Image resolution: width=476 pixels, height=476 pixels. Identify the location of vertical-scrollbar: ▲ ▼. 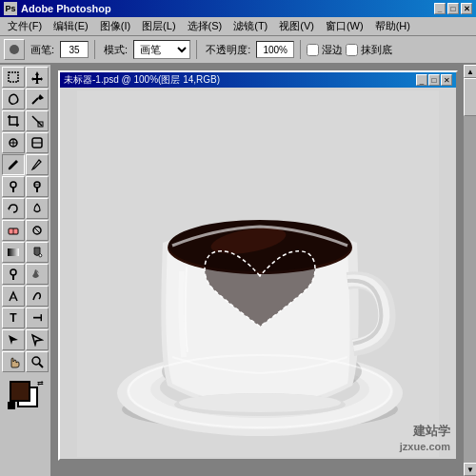
(469, 270).